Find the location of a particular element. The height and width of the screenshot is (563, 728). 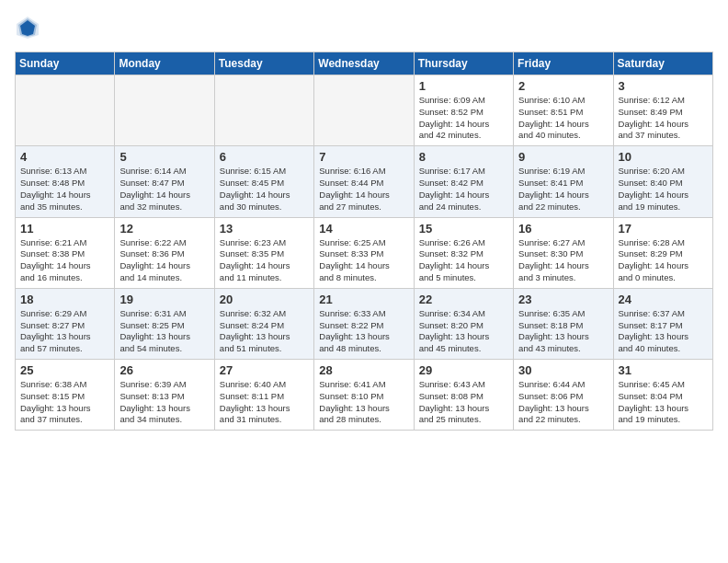

day-number: 15 is located at coordinates (463, 228).